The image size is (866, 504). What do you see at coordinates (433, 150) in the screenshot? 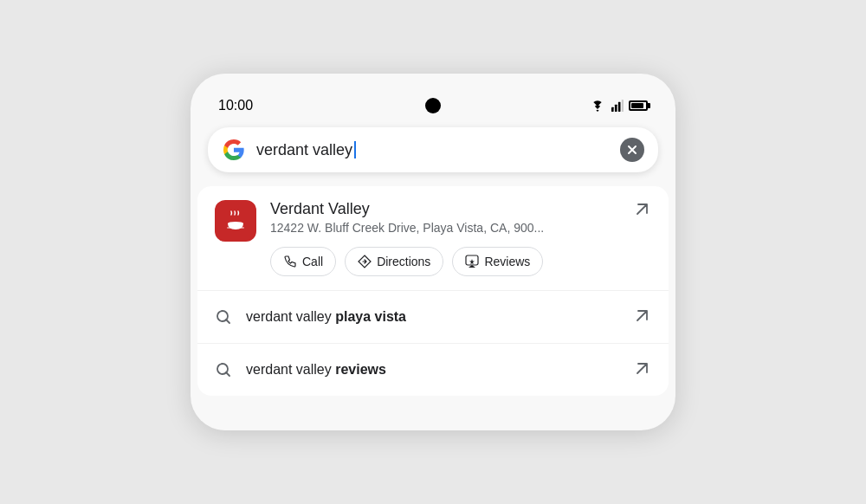
I see `search-bar: verdant valley` at bounding box center [433, 150].